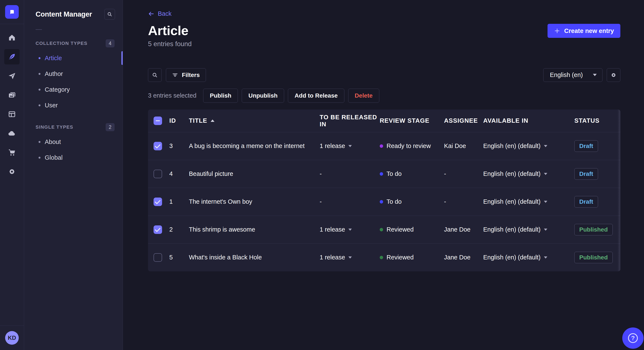 Image resolution: width=644 pixels, height=350 pixels. What do you see at coordinates (412, 230) in the screenshot?
I see `cell-review-stage: Reviewed` at bounding box center [412, 230].